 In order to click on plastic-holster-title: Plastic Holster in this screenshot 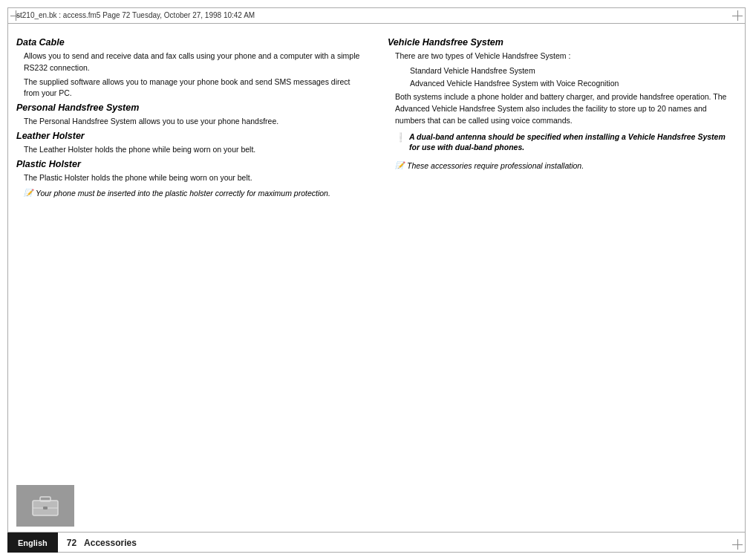, I will do `click(191, 164)`.